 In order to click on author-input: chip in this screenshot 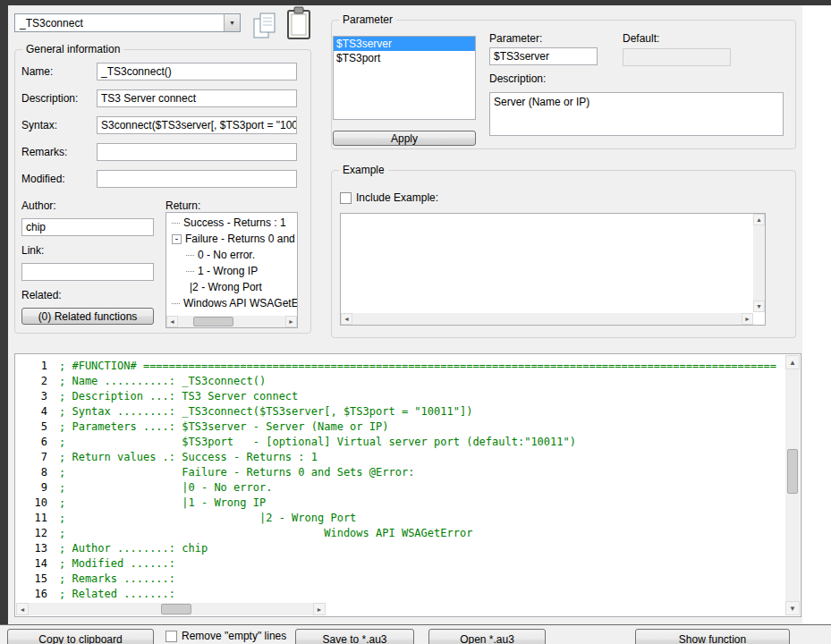, I will do `click(88, 227)`.